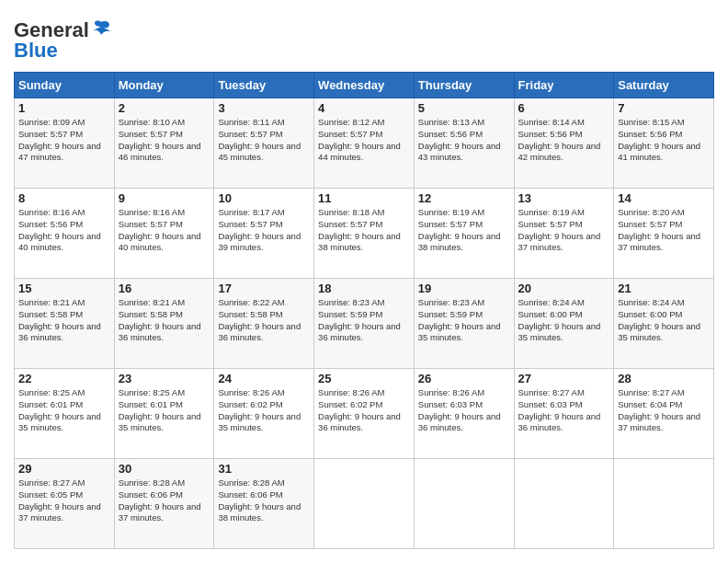 Image resolution: width=728 pixels, height=563 pixels. Describe the element at coordinates (259, 230) in the screenshot. I see `day-info: Sunrise: 8:17 AMSunset: 5:57 PMDaylight:…` at that location.